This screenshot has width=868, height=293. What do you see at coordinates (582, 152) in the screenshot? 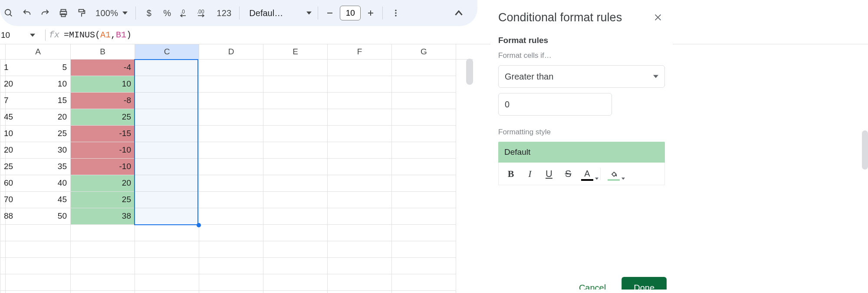
I see `style-preview: Default` at bounding box center [582, 152].